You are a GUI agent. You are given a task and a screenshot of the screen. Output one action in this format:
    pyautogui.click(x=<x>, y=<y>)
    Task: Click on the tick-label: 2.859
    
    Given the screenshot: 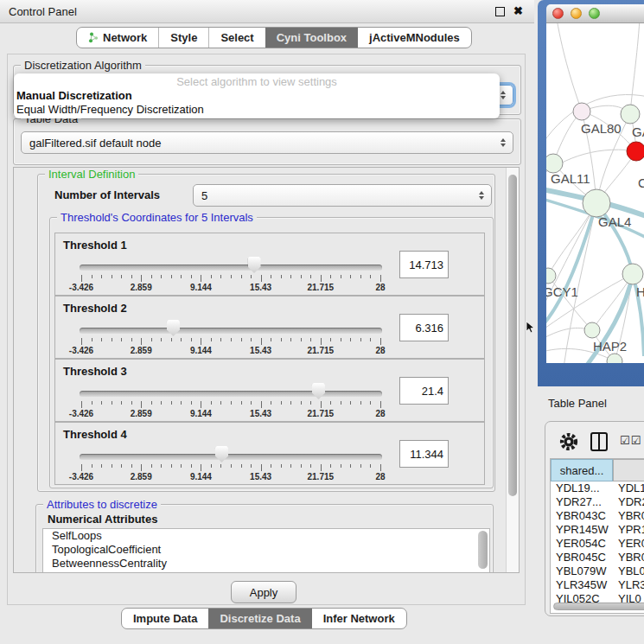 What is the action you would take?
    pyautogui.click(x=142, y=477)
    